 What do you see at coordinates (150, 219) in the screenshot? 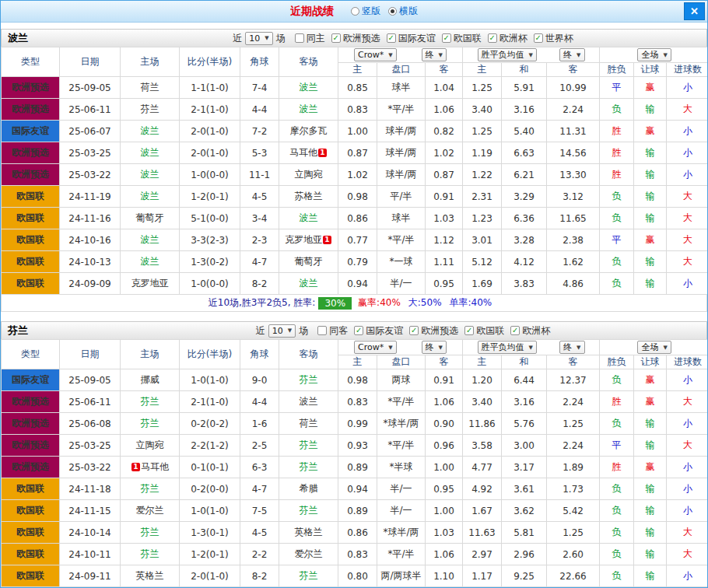
I see `home-team: 葡萄牙` at bounding box center [150, 219].